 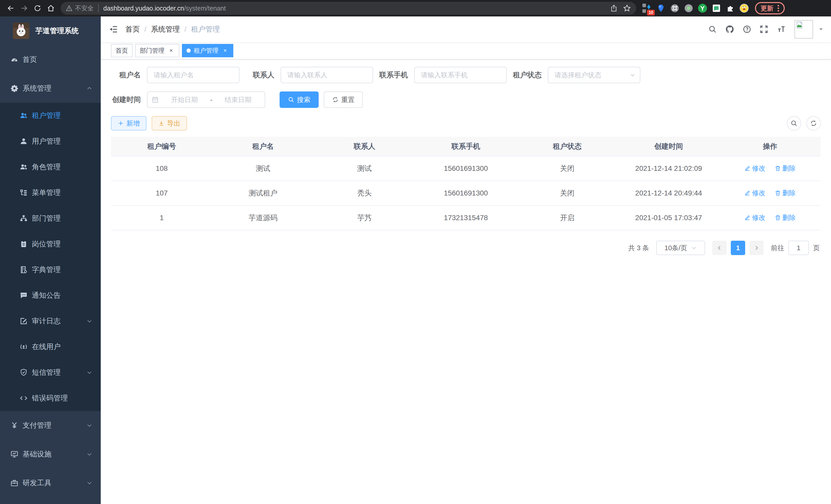 What do you see at coordinates (770, 8) in the screenshot?
I see `browser-update-button: 更新` at bounding box center [770, 8].